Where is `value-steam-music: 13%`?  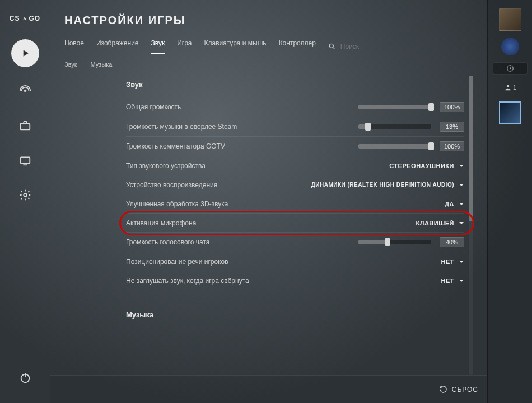
value-steam-music: 13% is located at coordinates (452, 127).